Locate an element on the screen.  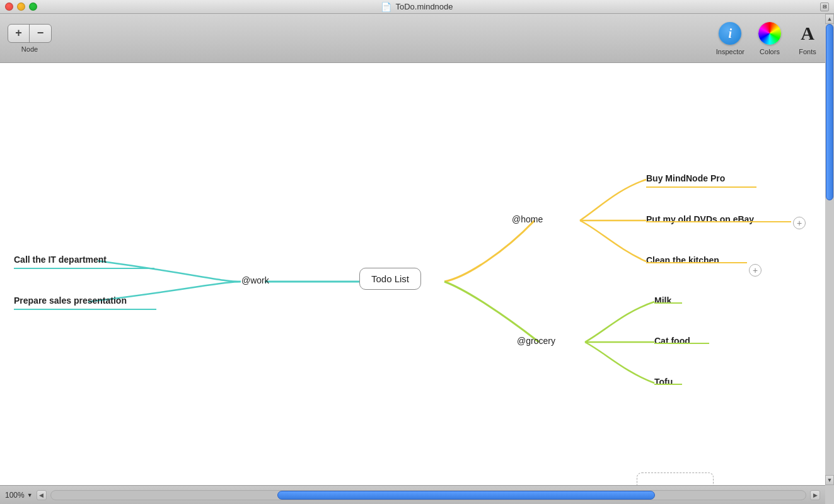
add-kitchen-button: + is located at coordinates (755, 270).